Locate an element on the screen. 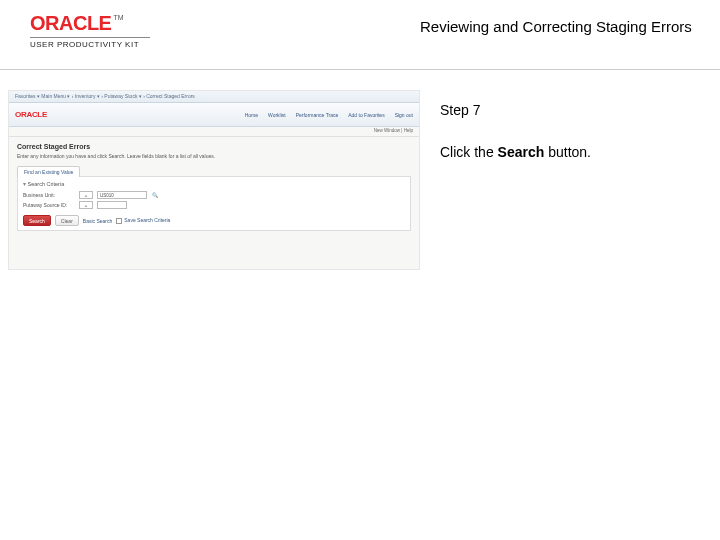  inst-before: Click the is located at coordinates (469, 152).